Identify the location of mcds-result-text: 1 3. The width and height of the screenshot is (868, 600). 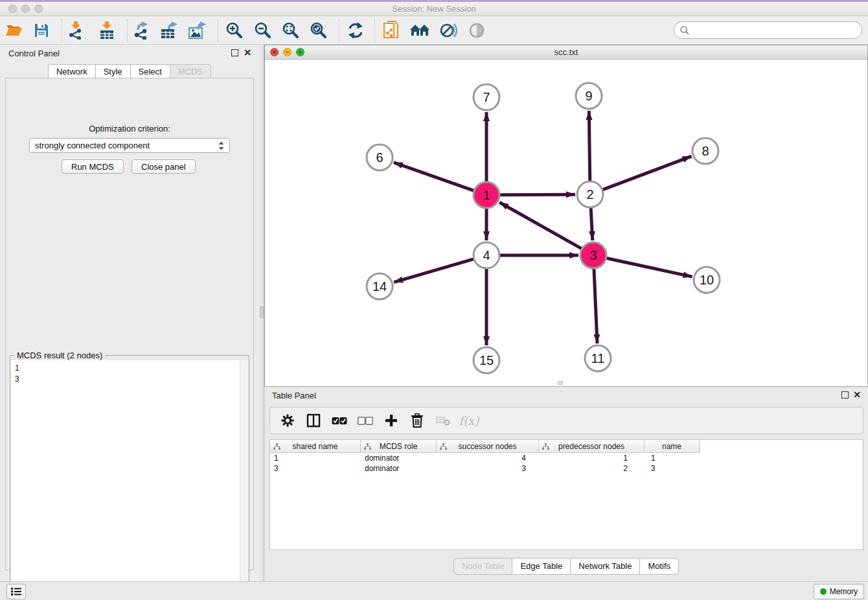
(130, 479).